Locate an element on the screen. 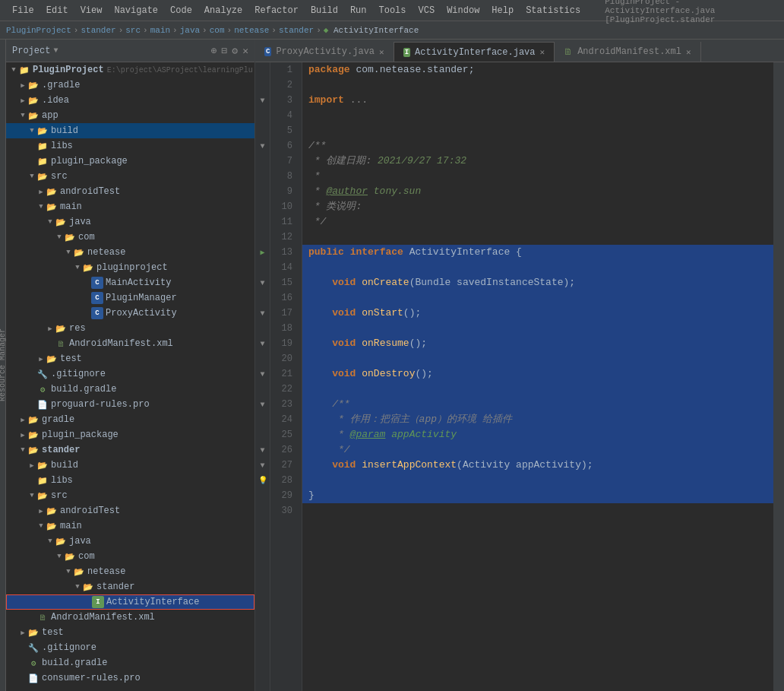 The height and width of the screenshot is (691, 784). tree-item-src-stander: ▼ 📂 src is located at coordinates (131, 496).